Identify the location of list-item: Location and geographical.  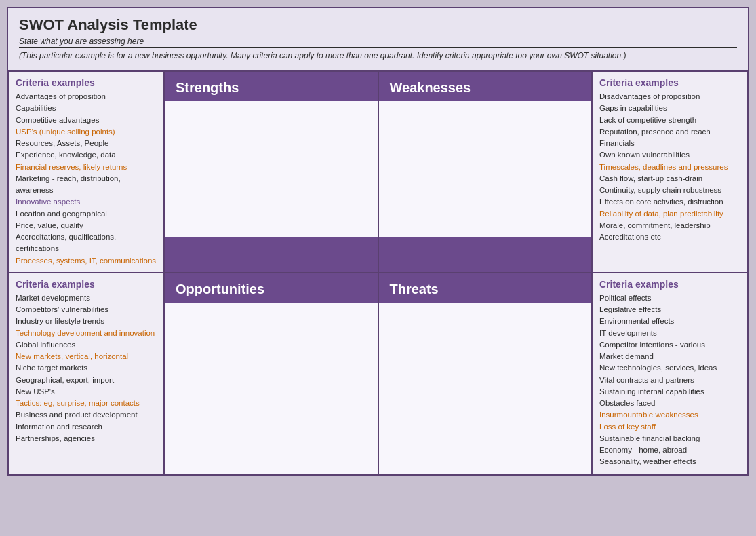
(86, 214).